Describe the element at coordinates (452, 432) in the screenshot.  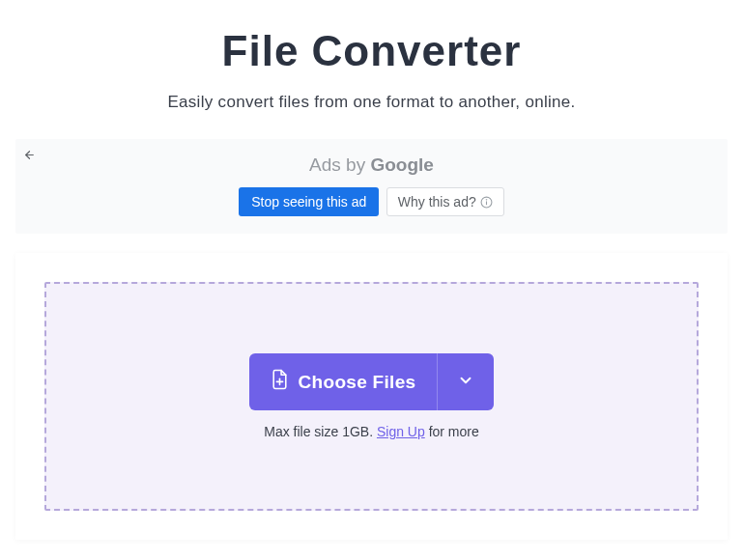
I see `note-suffix: for more` at that location.